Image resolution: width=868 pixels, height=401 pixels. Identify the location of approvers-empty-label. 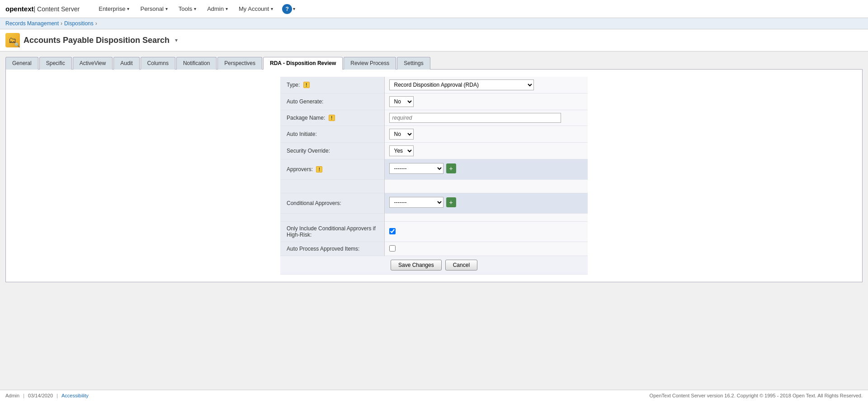
(332, 187).